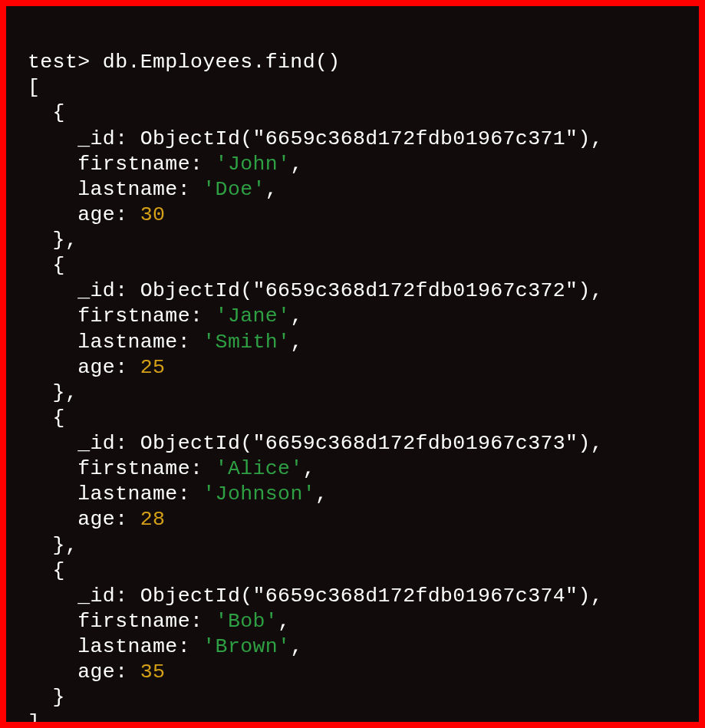 The height and width of the screenshot is (728, 705). I want to click on firstname-value: 'Bob', so click(247, 621).